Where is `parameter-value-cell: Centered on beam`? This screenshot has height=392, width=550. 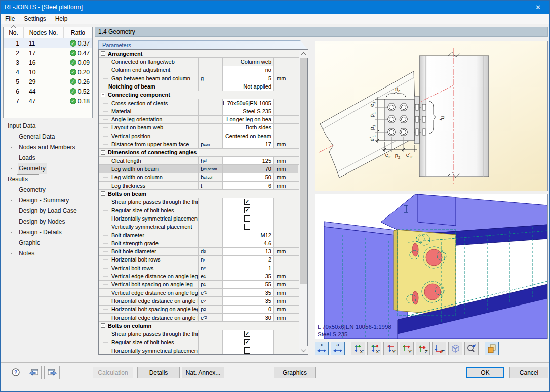 parameter-value-cell: Centered on beam is located at coordinates (248, 136).